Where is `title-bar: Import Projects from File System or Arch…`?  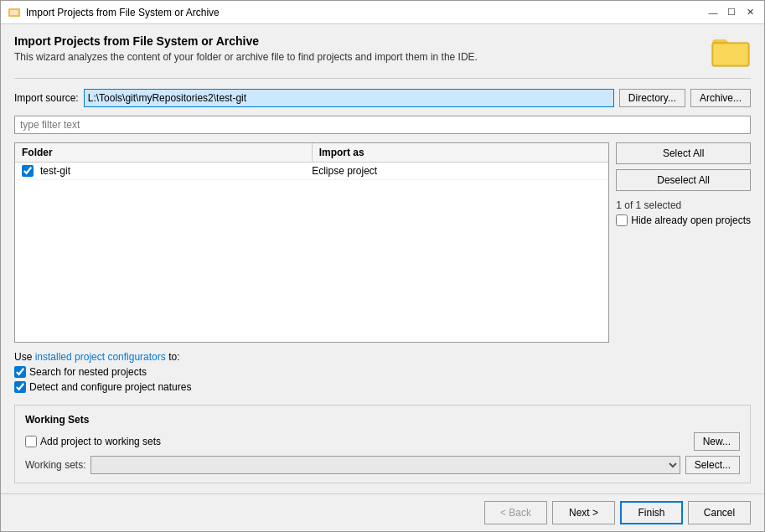 title-bar: Import Projects from File System or Arch… is located at coordinates (382, 13).